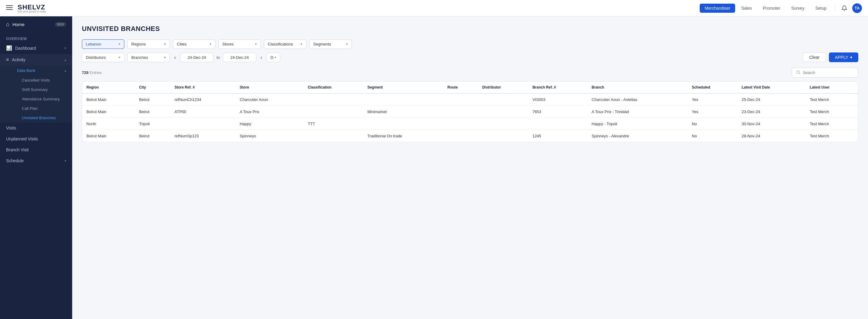 Image resolution: width=868 pixels, height=319 pixels. Describe the element at coordinates (32, 11) in the screenshot. I see `logo-sub: Get your goods in order` at that location.